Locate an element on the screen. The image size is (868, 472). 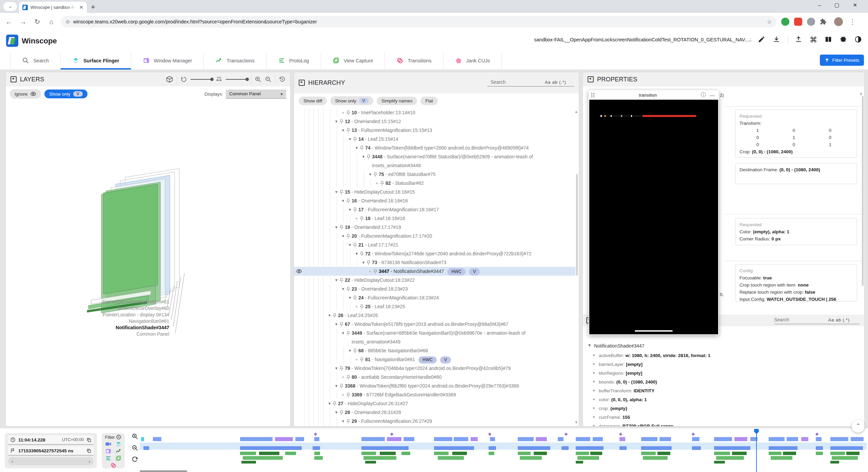
tree-row: ▼17 - FullscreenMagnification:16:16#17 is located at coordinates (435, 210).